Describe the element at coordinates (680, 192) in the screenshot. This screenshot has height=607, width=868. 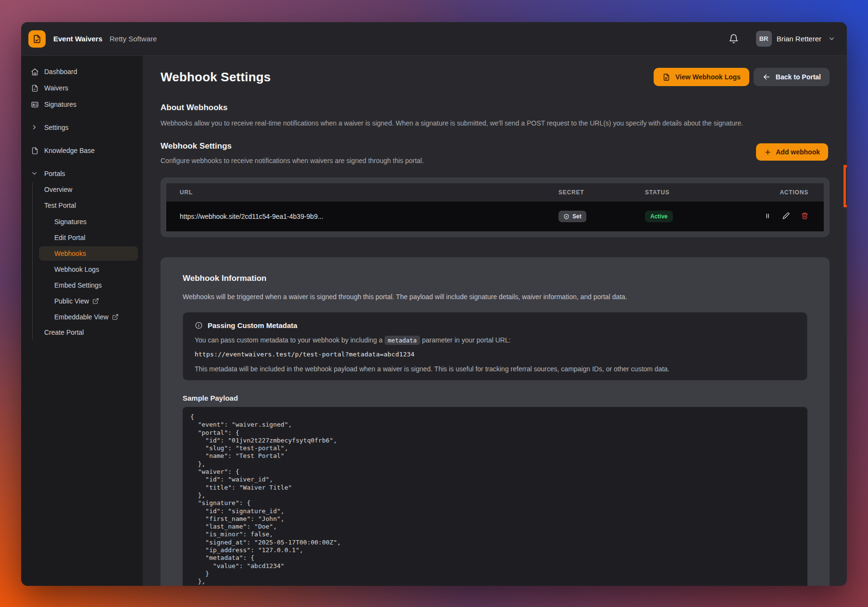
I see `column-header-status: STATUS` at that location.